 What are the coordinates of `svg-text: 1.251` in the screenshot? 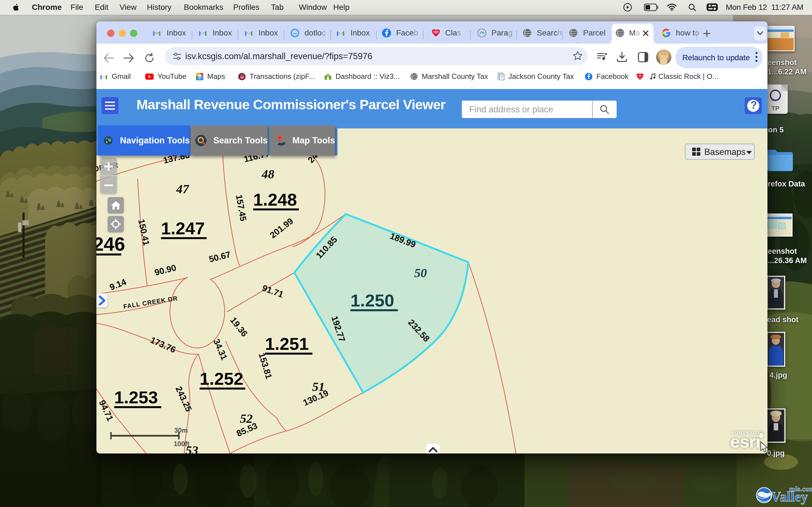 It's located at (287, 344).